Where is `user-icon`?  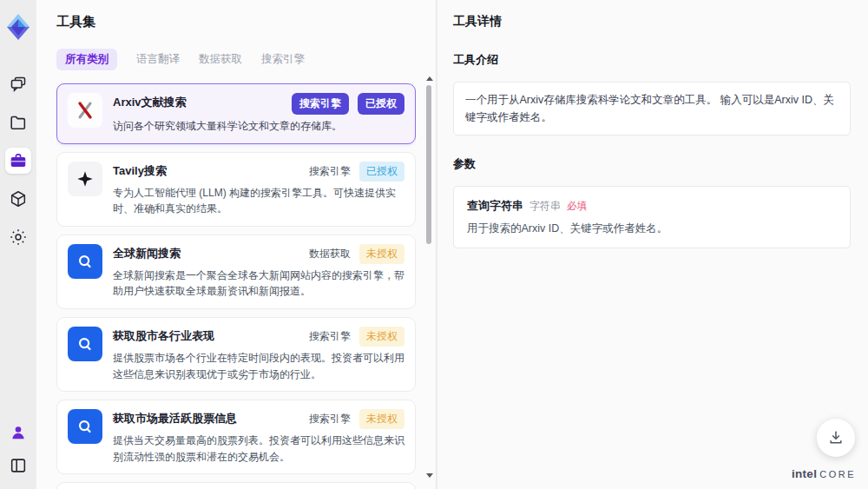 user-icon is located at coordinates (18, 433).